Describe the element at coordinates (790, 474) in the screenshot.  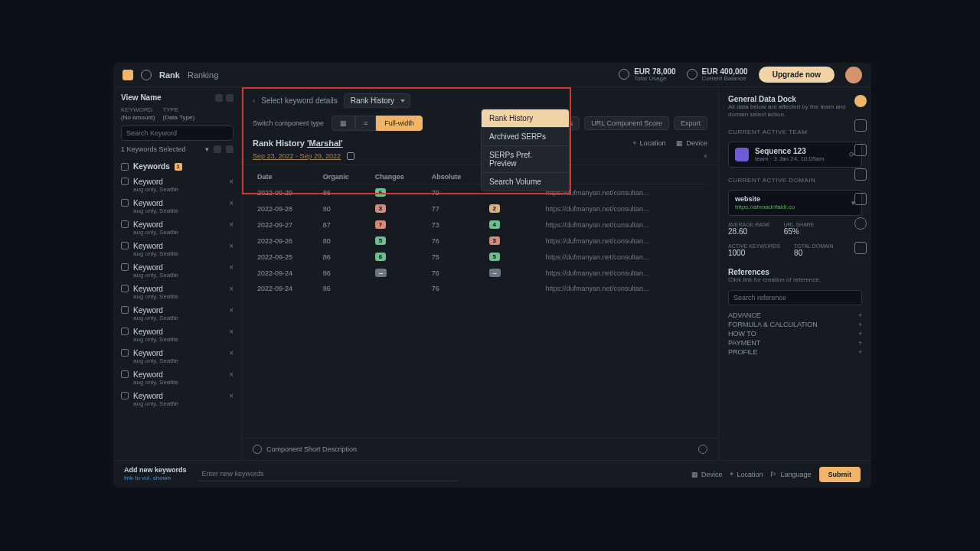
I see `language-option: 🏳Language` at that location.